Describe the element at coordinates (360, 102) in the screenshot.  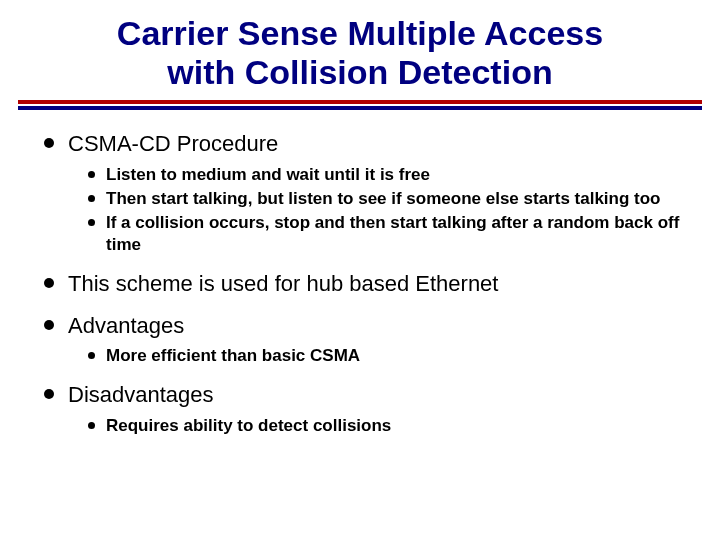
I see `divider-red` at that location.